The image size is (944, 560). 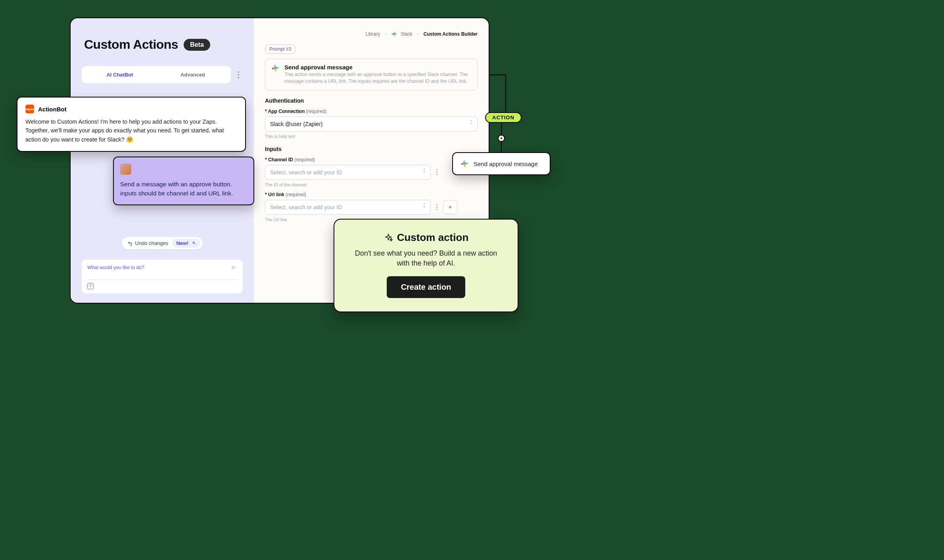 What do you see at coordinates (503, 117) in the screenshot?
I see `action-step-label: ACTION` at bounding box center [503, 117].